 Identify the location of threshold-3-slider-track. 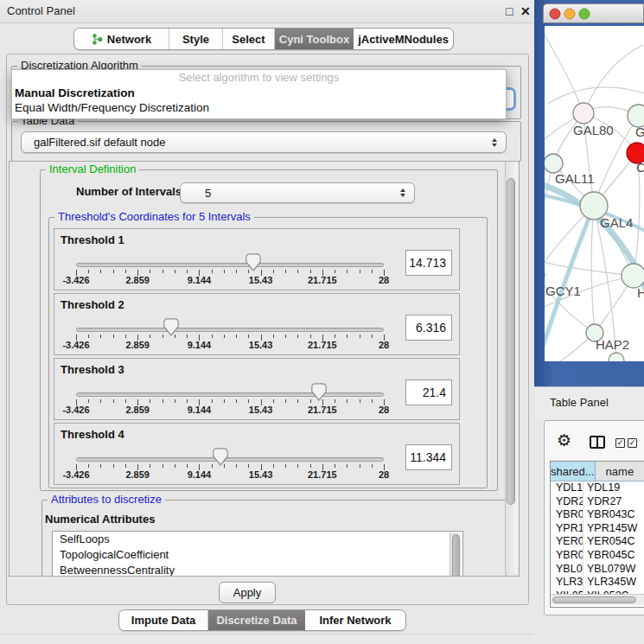
(230, 394).